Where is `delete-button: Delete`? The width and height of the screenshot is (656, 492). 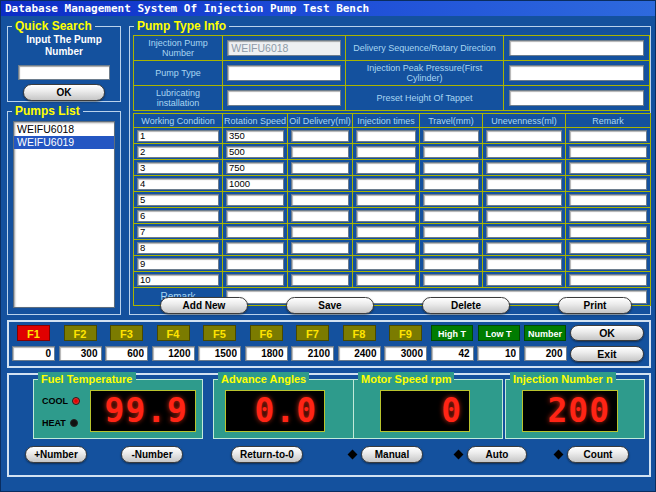
delete-button: Delete is located at coordinates (466, 306).